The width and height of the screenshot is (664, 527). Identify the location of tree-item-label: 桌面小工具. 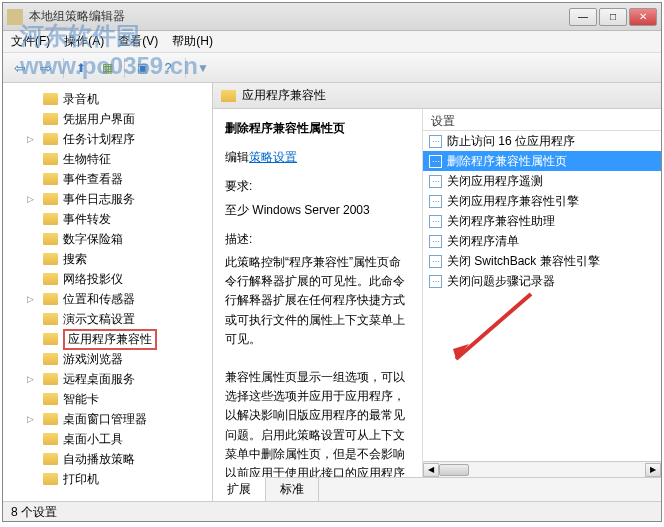
(93, 440).